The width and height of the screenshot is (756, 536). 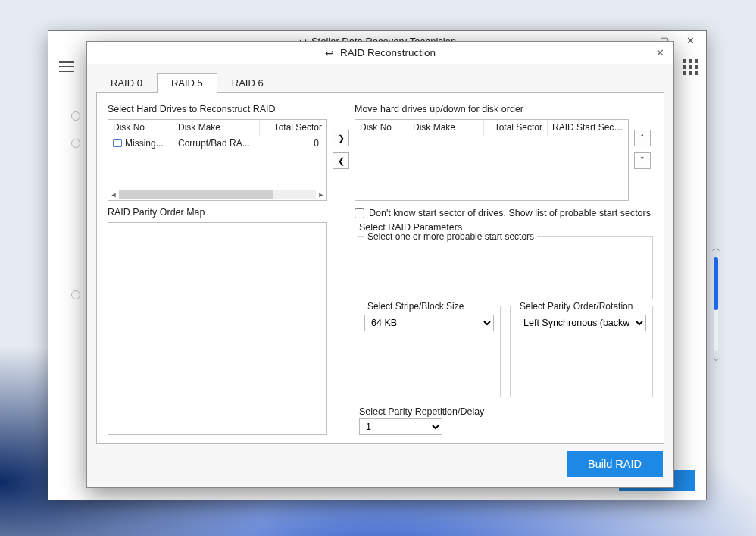 I want to click on parity-order-select: Left Synchronous (backward, so click(x=582, y=323).